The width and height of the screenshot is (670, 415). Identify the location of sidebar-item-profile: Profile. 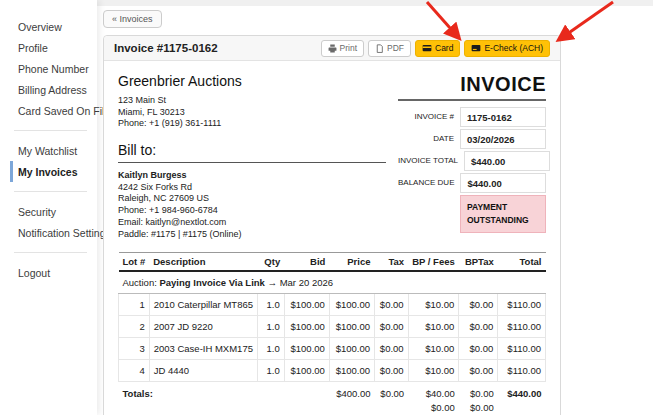
(52, 48).